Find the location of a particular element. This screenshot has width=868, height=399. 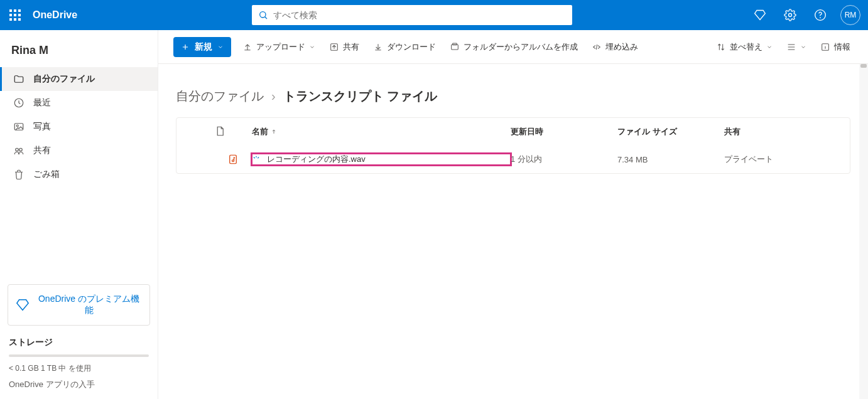

settings-button is located at coordinates (790, 15).